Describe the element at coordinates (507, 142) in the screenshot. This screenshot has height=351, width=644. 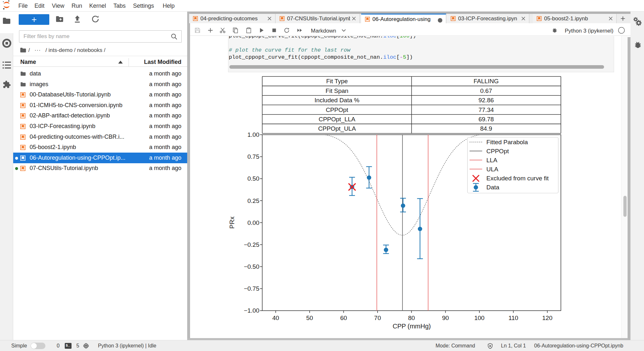
I see `svg-text: Fitted Parabola` at that location.